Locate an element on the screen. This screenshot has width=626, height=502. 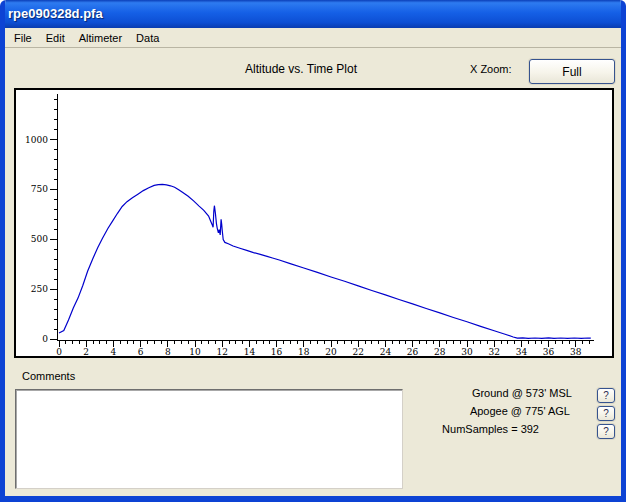
svg-text: 30 is located at coordinates (467, 352).